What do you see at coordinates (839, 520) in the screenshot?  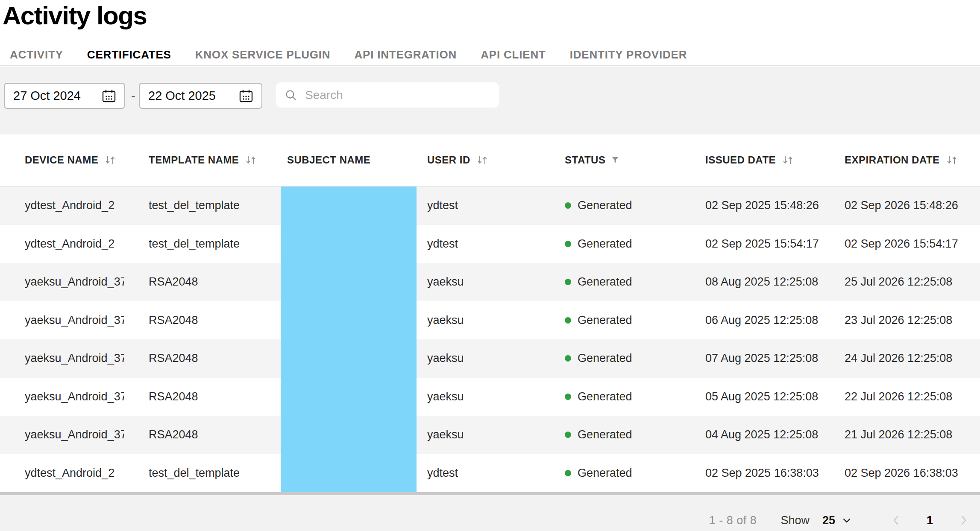 I see `pagination-bar: 1 - 8 of 8 Show 25 1` at bounding box center [839, 520].